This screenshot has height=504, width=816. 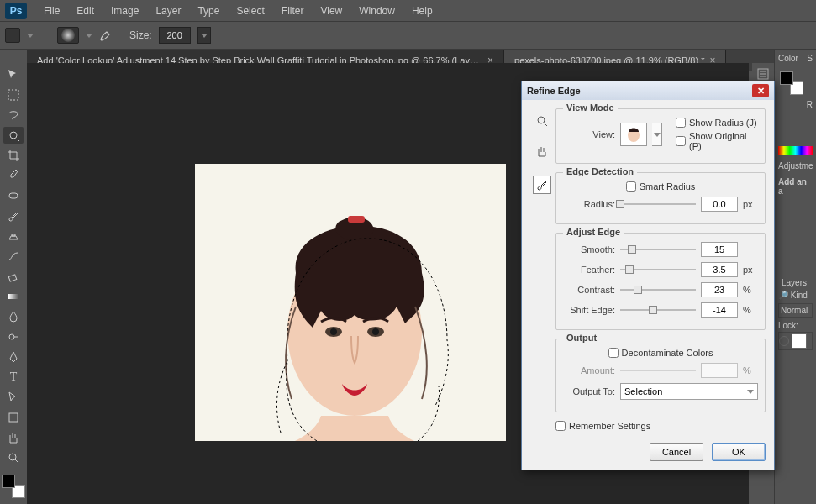 I want to click on tool-preset-picker, so click(x=13, y=35).